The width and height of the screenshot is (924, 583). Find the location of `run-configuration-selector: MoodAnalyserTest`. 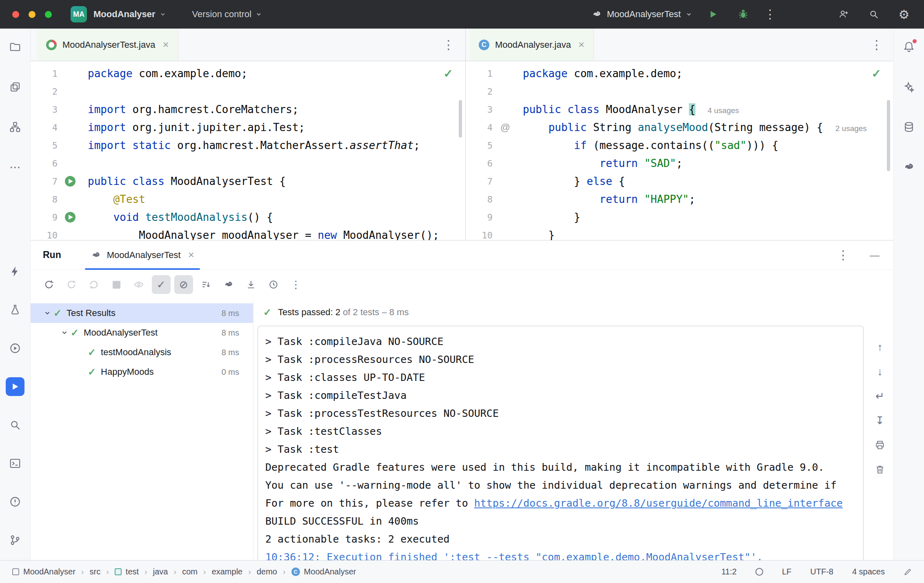

run-configuration-selector: MoodAnalyserTest is located at coordinates (642, 14).